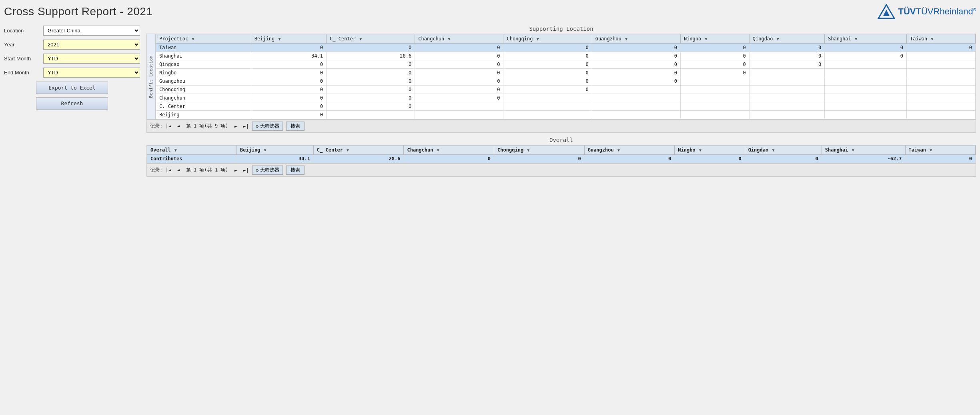  Describe the element at coordinates (566, 115) in the screenshot. I see `table-row: Beijing0` at that location.